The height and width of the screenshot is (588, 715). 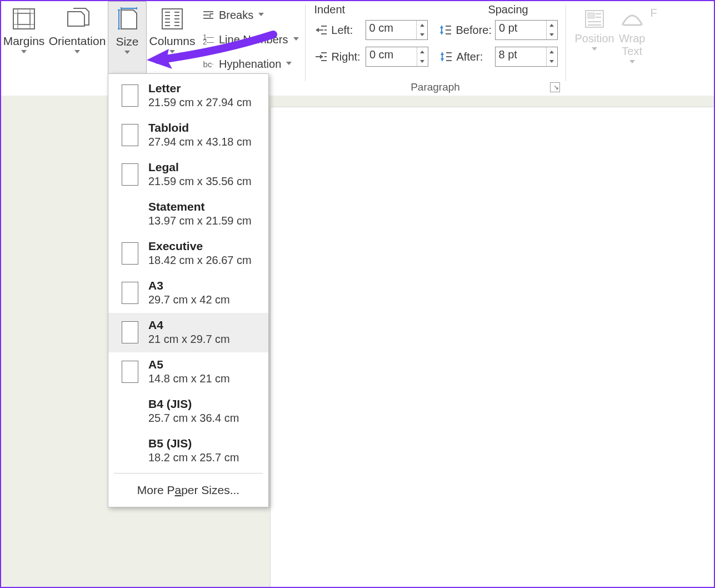 I want to click on size-option-statement: Statement13.97 cm x 21.59 cm, so click(x=188, y=215).